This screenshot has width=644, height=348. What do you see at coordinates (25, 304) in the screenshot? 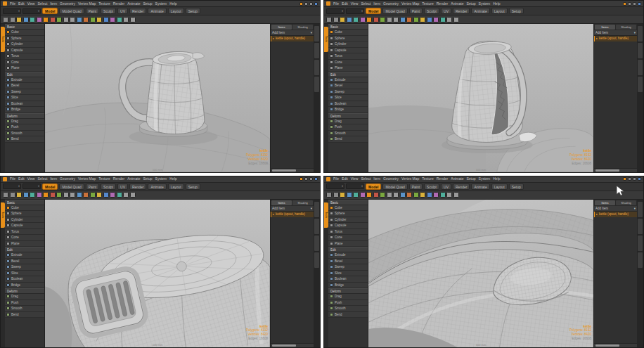
I see `tool-push: Push` at bounding box center [25, 304].